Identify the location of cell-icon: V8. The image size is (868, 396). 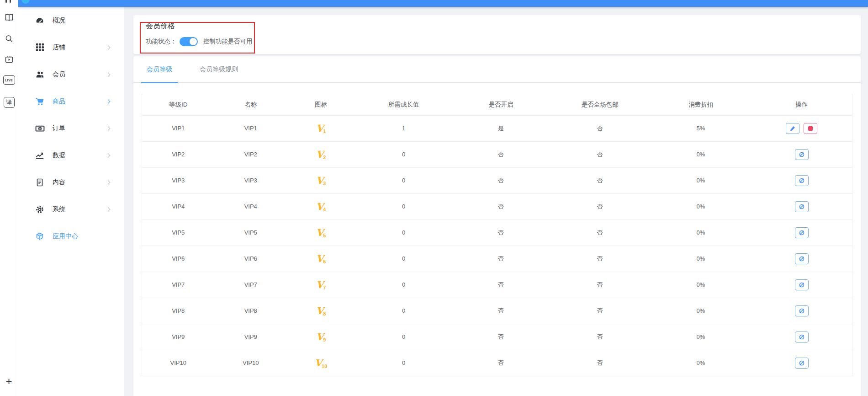
(321, 311).